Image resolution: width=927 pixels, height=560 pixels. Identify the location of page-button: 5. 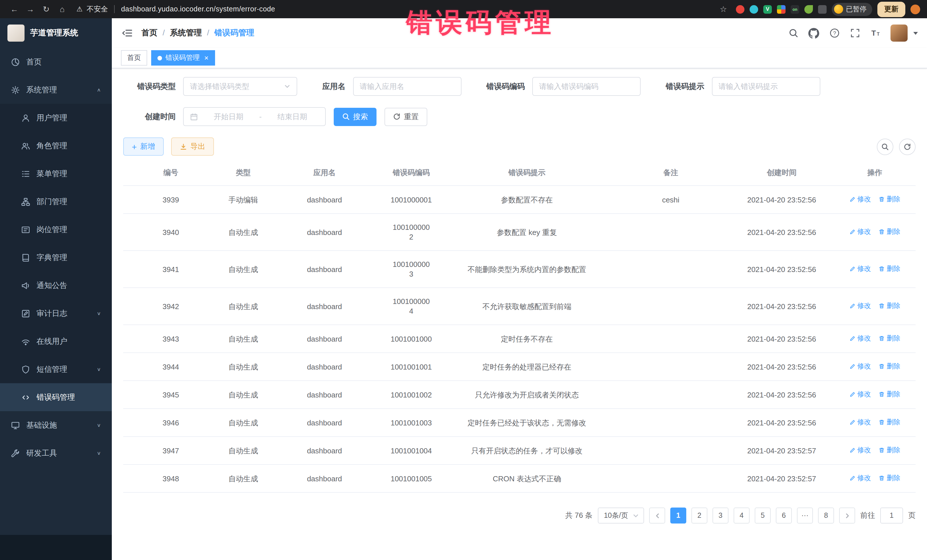
(763, 516).